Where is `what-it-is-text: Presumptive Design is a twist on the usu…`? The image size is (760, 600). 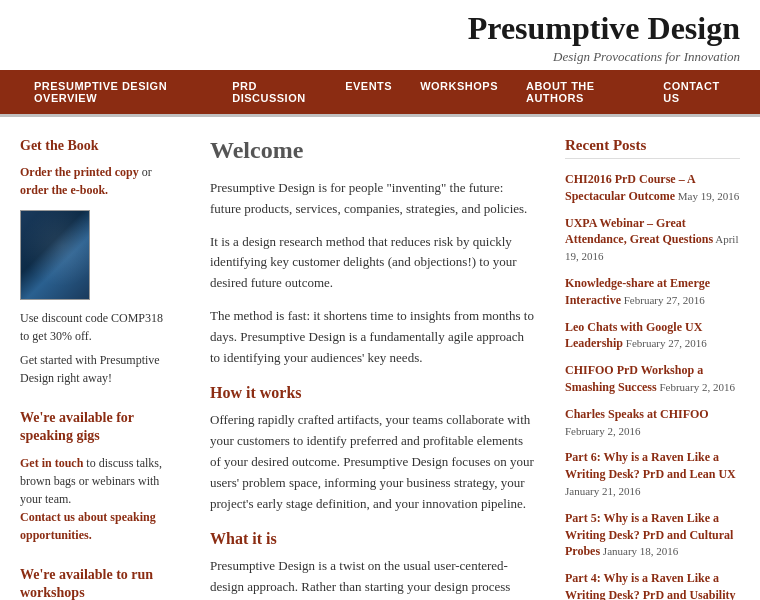
what-it-is-text: Presumptive Design is a twist on the usu… is located at coordinates (372, 578).